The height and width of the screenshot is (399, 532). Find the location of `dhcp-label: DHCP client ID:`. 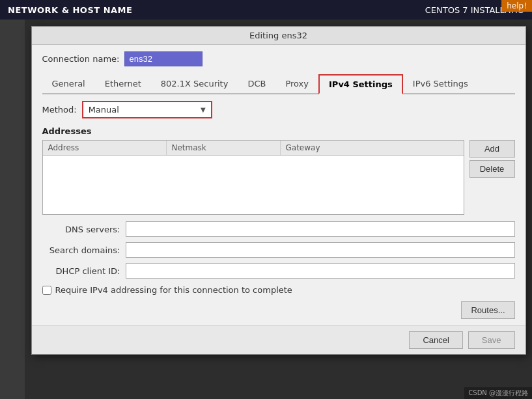

dhcp-label: DHCP client ID: is located at coordinates (81, 271).